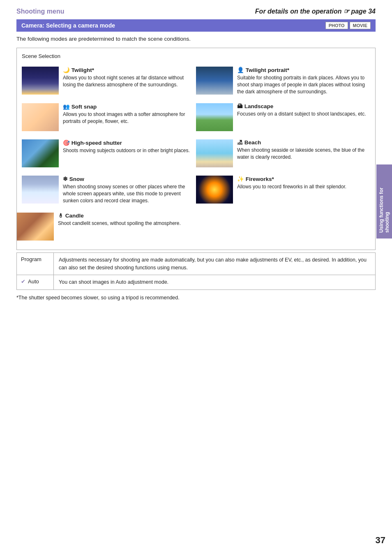 This screenshot has height=558, width=392. I want to click on beach-icon: 🏖, so click(241, 142).